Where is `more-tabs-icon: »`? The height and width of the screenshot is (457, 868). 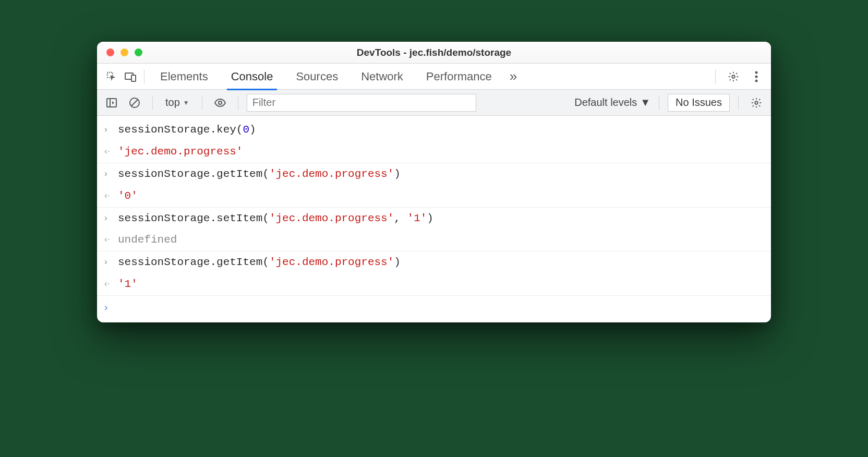
more-tabs-icon: » is located at coordinates (513, 76).